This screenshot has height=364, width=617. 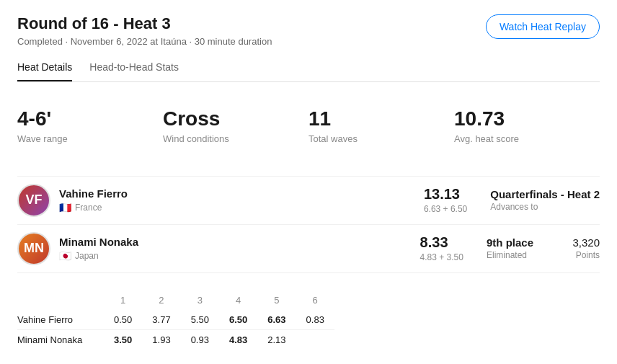 I want to click on points-label-minami: Points, so click(x=578, y=255).